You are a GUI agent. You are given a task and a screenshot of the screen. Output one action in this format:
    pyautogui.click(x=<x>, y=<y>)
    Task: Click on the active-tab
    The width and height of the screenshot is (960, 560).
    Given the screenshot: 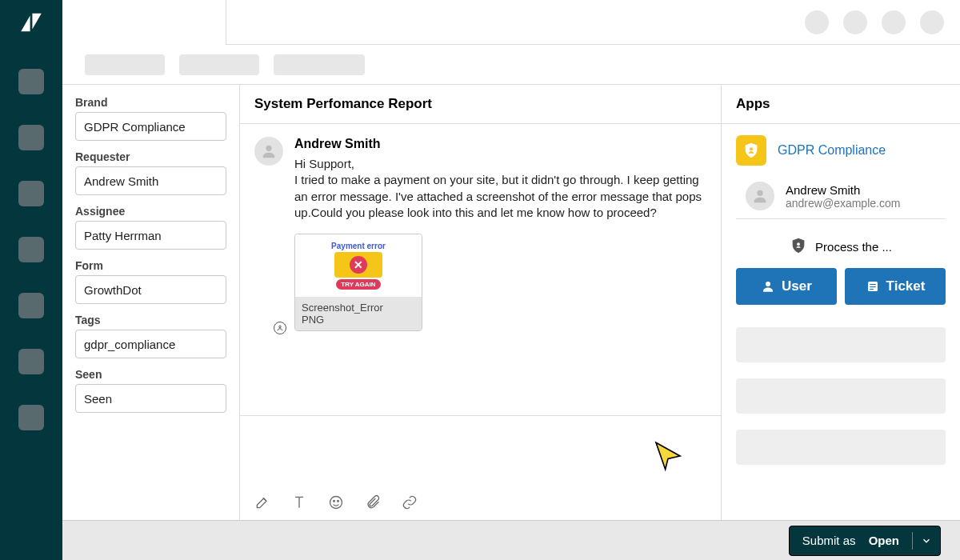 What is the action you would take?
    pyautogui.click(x=144, y=22)
    